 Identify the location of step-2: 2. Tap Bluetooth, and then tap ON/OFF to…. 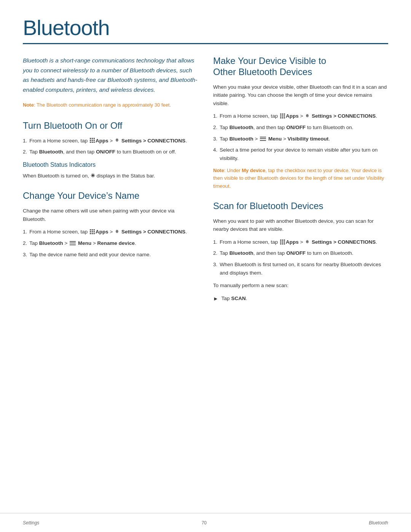
(110, 152).